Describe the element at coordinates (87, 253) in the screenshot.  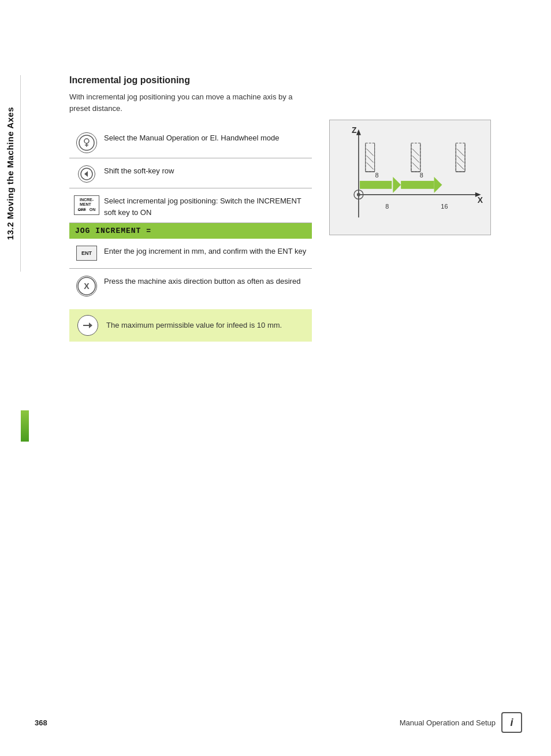
I see `ent-key-icon: ENT` at that location.